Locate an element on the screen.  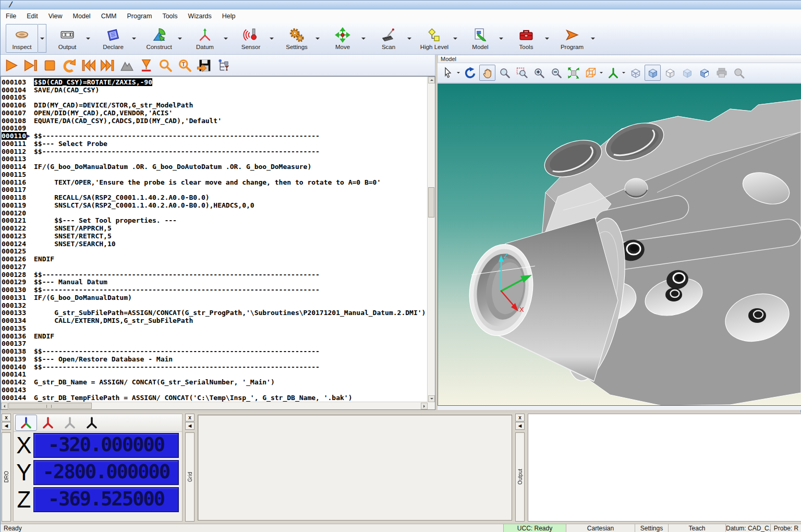
save-program-icon is located at coordinates (204, 66).